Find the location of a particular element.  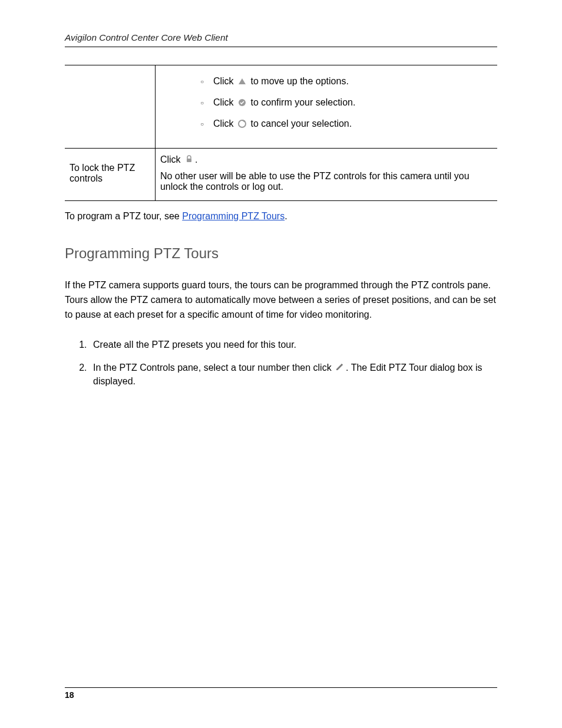

page-footer: 18 is located at coordinates (281, 693).